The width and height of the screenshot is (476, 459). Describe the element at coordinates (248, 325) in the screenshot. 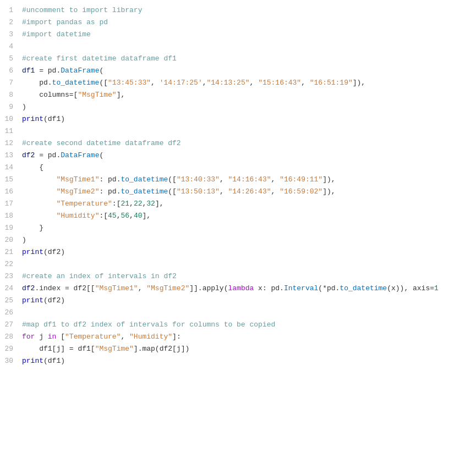

I see `line-content: #map df1 to df2 index of intervals for c…` at that location.